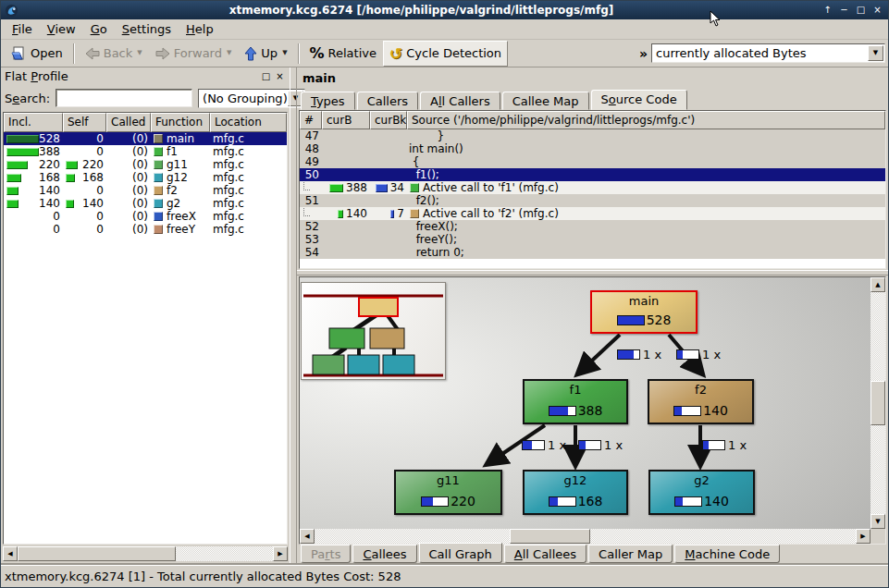 This screenshot has width=889, height=588. I want to click on menu-help: Help, so click(200, 30).